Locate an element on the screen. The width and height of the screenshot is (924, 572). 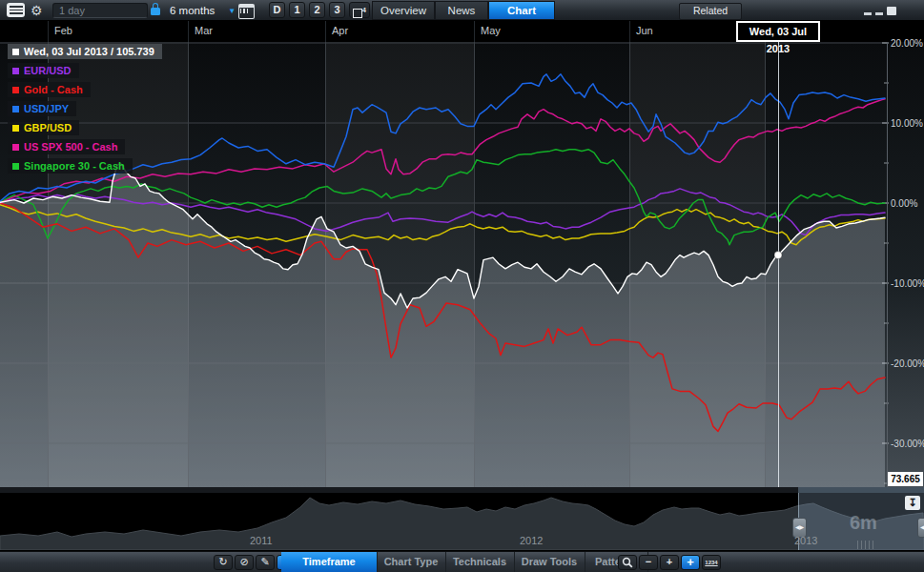
y-axis-label: -10.00% is located at coordinates (908, 284).